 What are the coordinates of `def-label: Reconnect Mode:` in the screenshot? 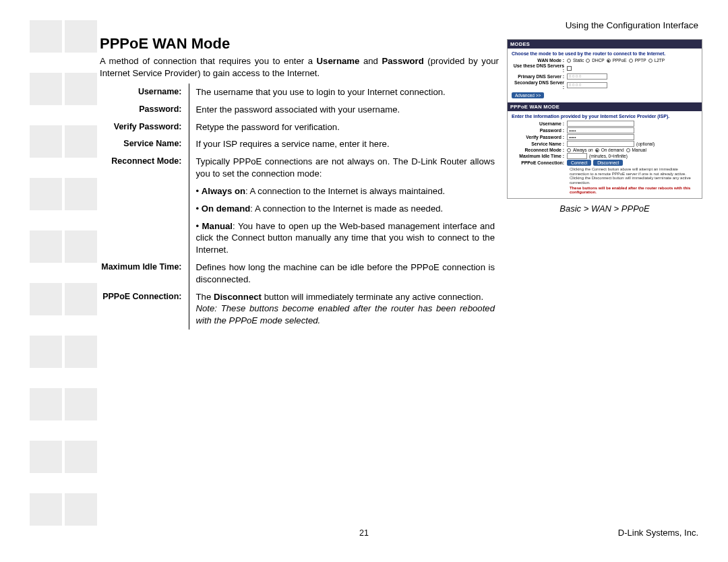 It's located at (144, 168).